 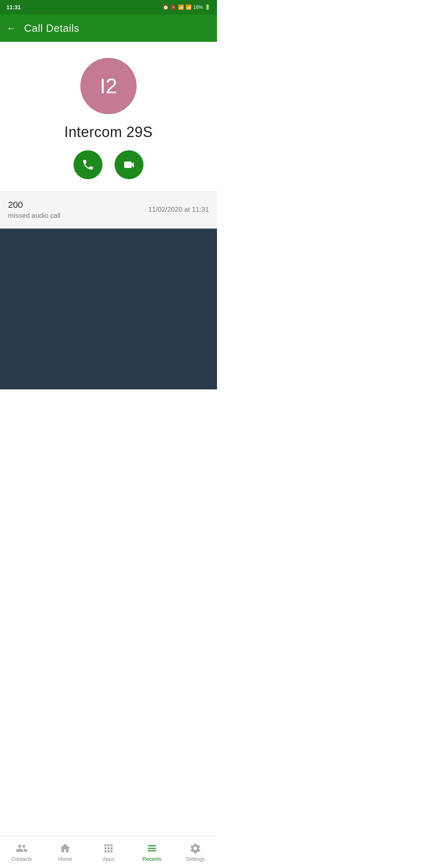 What do you see at coordinates (88, 165) in the screenshot?
I see `phone-icon` at bounding box center [88, 165].